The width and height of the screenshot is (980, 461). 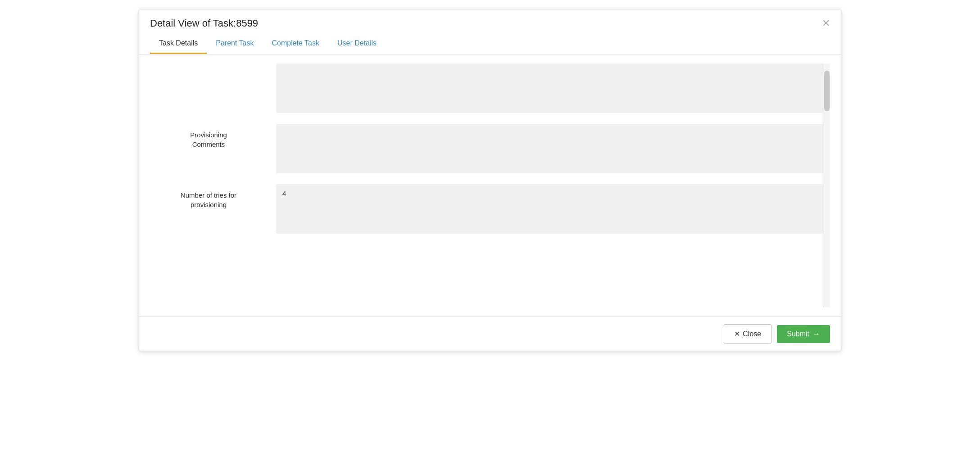 What do you see at coordinates (486, 209) in the screenshot?
I see `form-row-tries: Number of tries forprovisioning 4` at bounding box center [486, 209].